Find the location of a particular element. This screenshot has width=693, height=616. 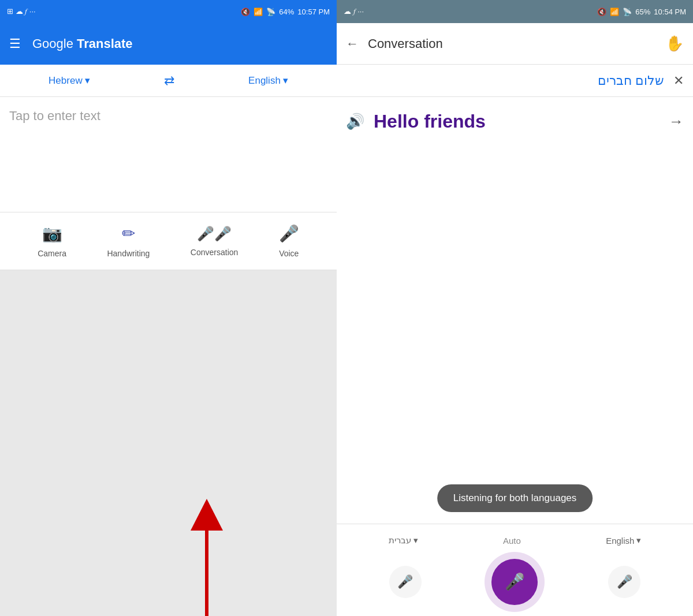

back-button: ← is located at coordinates (352, 44).